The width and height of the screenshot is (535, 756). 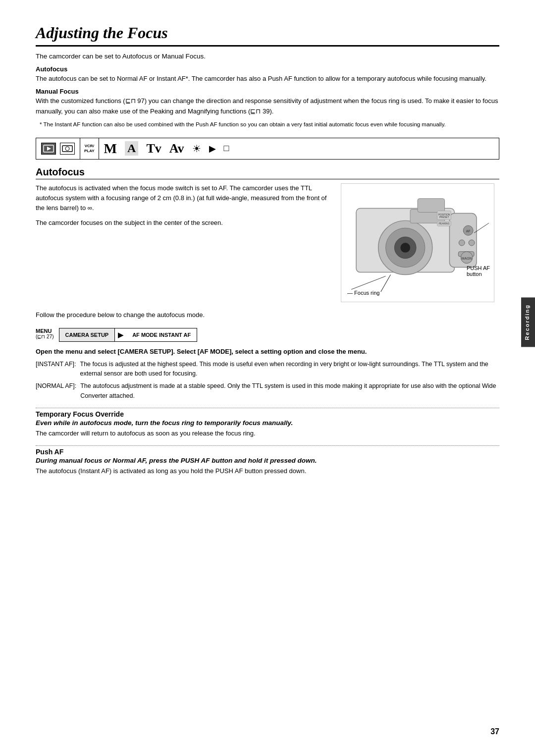 What do you see at coordinates (364, 293) in the screenshot?
I see `focus-ring-diagram-label: — Focus ring` at bounding box center [364, 293].